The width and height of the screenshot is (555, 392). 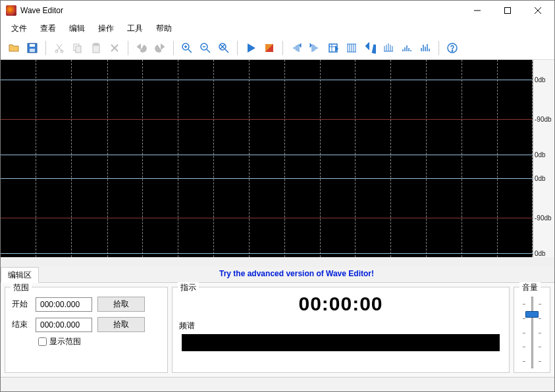 What do you see at coordinates (425, 48) in the screenshot?
I see `equalizer-button` at bounding box center [425, 48].